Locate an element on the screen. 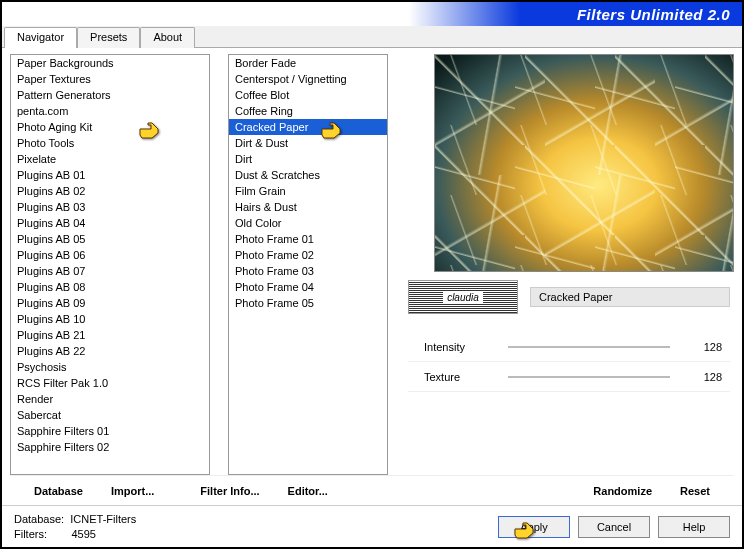 Image resolution: width=744 pixels, height=549 pixels. category-item: Paper Backgrounds is located at coordinates (110, 63).